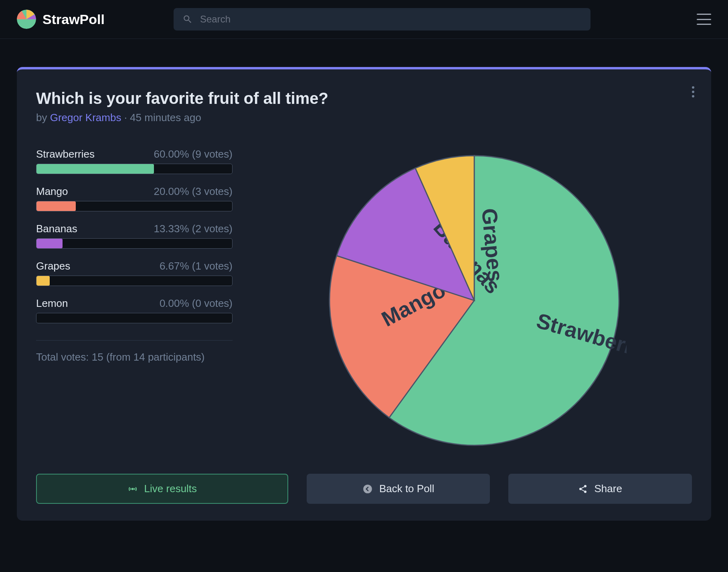 Image resolution: width=728 pixels, height=572 pixels. Describe the element at coordinates (368, 489) in the screenshot. I see `back-arrow-icon` at that location.